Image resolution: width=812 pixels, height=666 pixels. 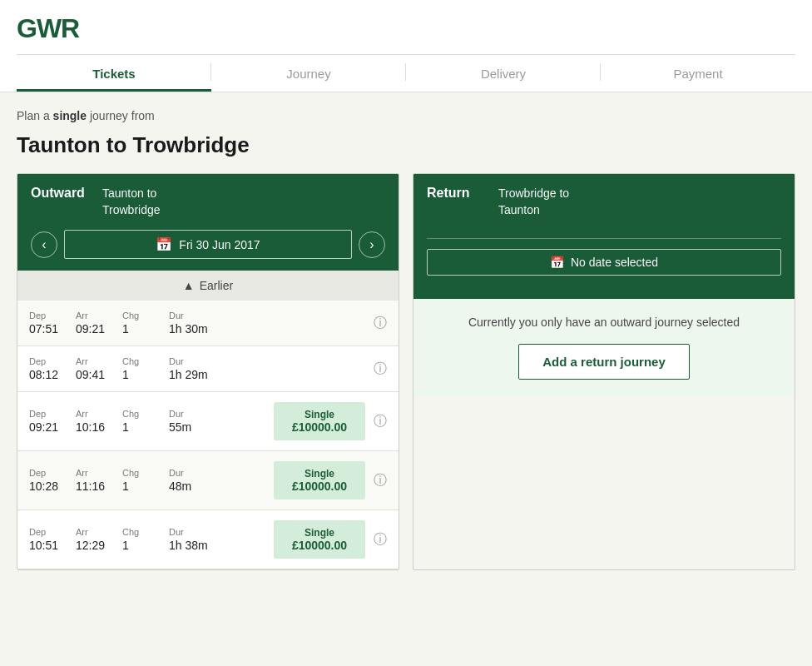 I want to click on dur-field: Dur 1h 30m, so click(x=188, y=323).